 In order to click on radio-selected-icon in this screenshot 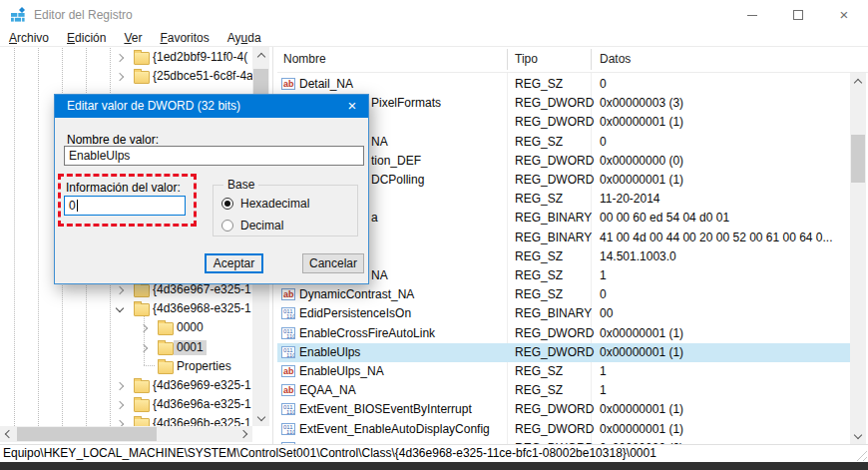, I will do `click(227, 204)`.